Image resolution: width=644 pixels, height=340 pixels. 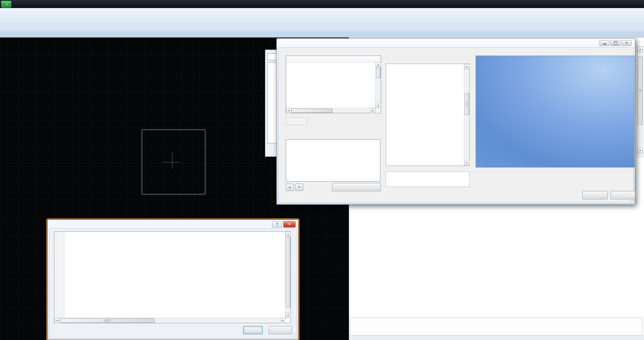 I want to click on available-components-list: ▲ ▼ ◄ ►, so click(x=333, y=84).